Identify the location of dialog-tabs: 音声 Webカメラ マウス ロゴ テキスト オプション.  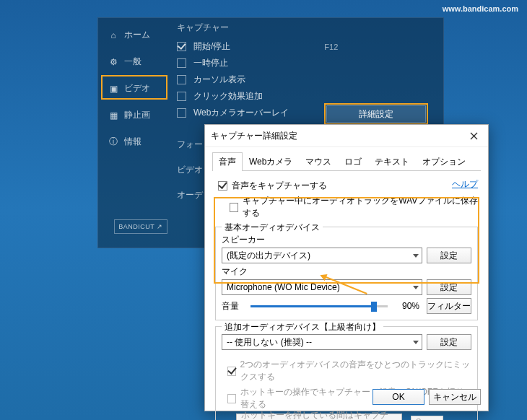
(347, 162).